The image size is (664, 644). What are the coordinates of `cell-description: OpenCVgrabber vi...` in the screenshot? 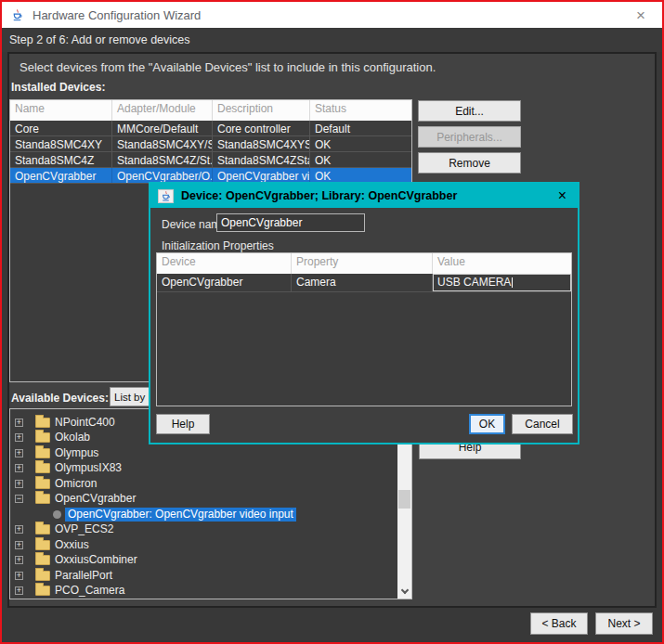 It's located at (262, 175).